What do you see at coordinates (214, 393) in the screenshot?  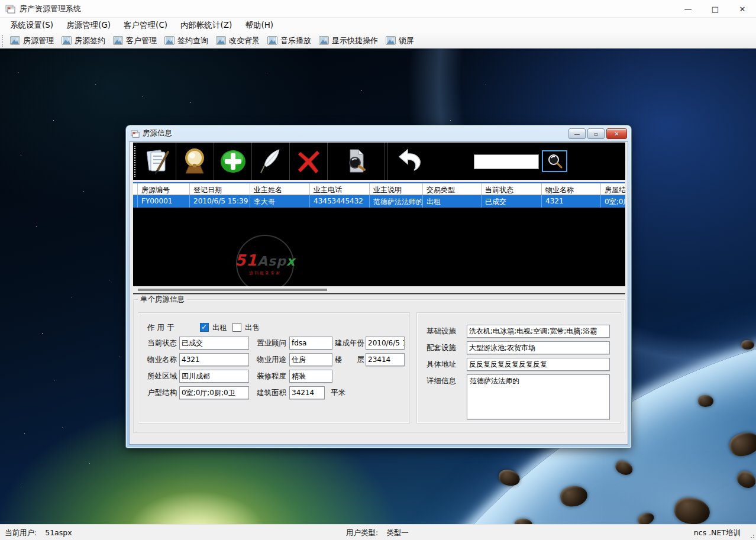 I see `structure-field: 0室;0厅;0厨;0卫` at bounding box center [214, 393].